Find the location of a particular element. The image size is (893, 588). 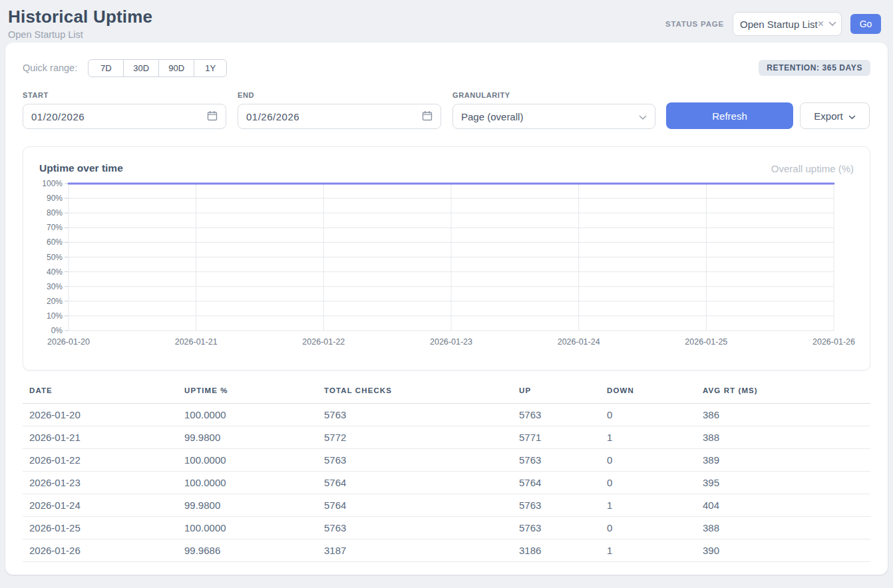

svg-text: 50% is located at coordinates (55, 257).